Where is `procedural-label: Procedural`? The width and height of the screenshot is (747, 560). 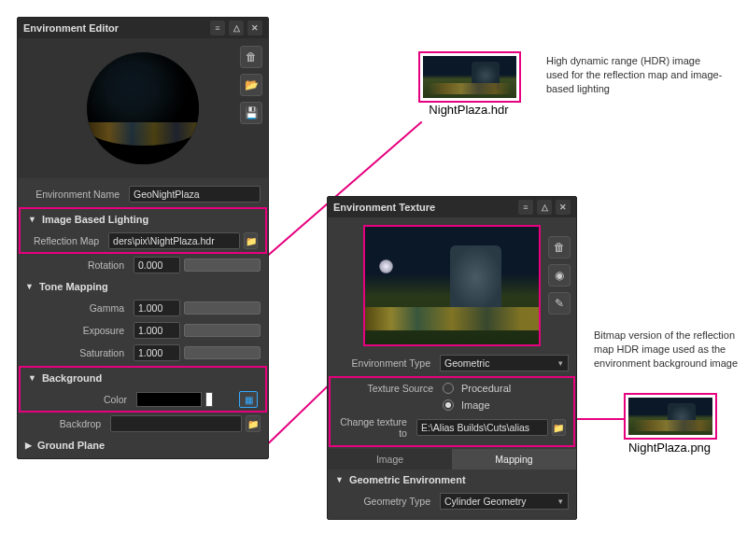 procedural-label: Procedural is located at coordinates (486, 388).